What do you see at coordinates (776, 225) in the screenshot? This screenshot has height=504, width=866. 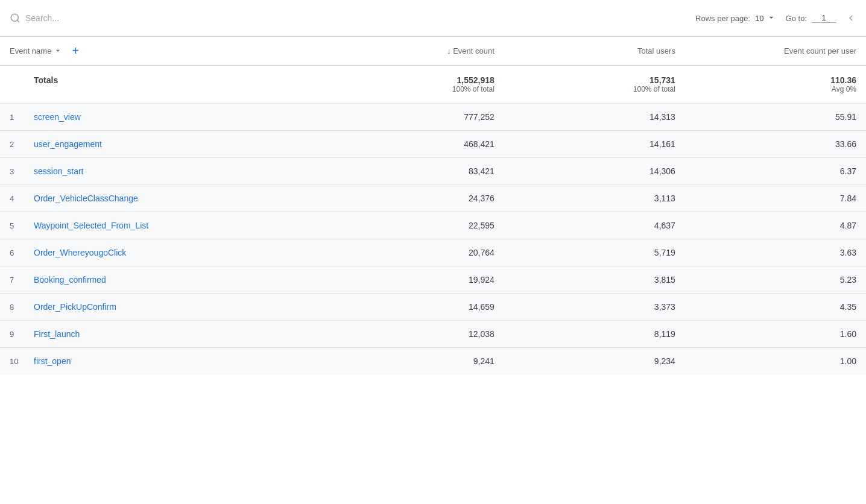 I see `row-event-count-per-user-cell: 4.87` at bounding box center [776, 225].